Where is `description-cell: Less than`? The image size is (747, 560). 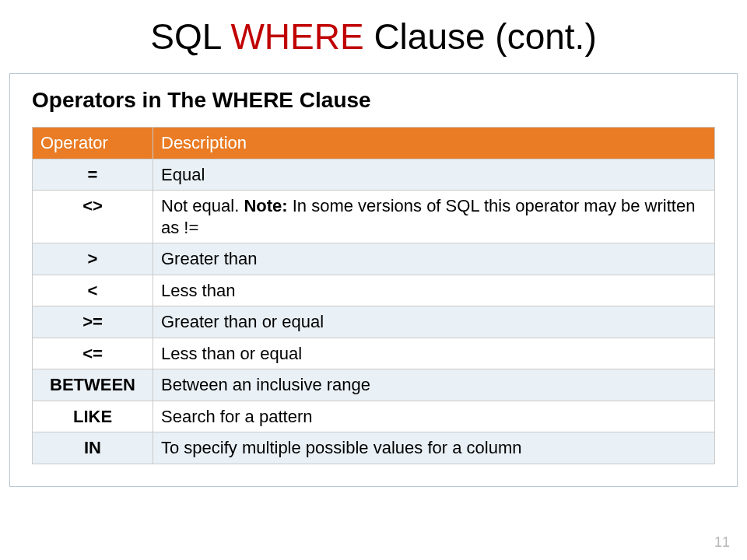
description-cell: Less than is located at coordinates (434, 291).